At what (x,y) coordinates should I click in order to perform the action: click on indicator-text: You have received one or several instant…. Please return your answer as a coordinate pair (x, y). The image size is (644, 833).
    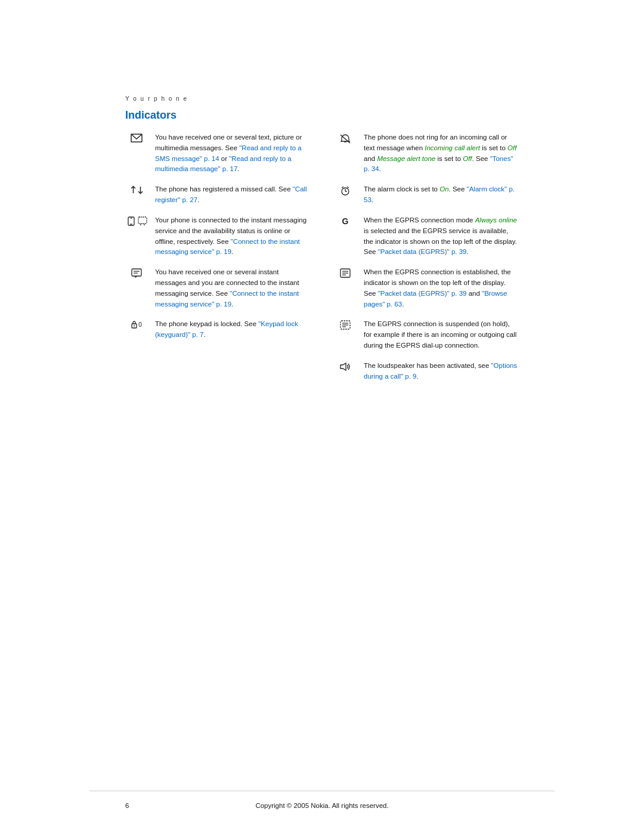
    Looking at the image, I should click on (233, 289).